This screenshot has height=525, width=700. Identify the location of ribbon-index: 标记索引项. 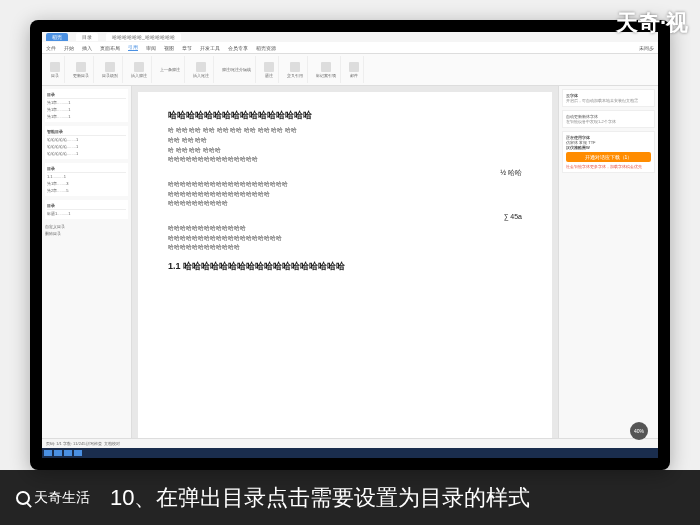
(326, 70).